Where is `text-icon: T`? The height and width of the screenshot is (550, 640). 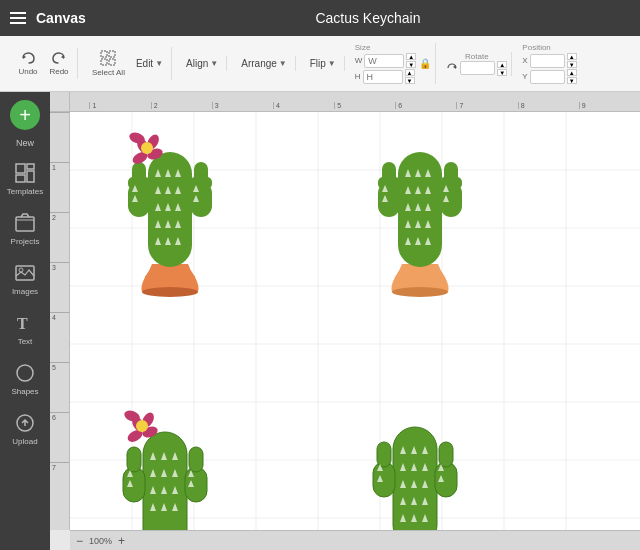
text-icon: T is located at coordinates (25, 323).